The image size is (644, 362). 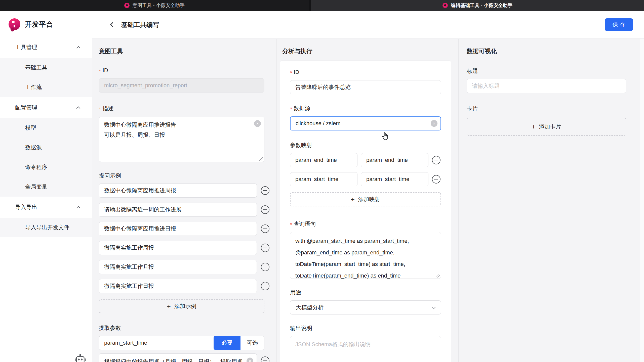 I want to click on cursor-pointer-icon, so click(x=385, y=137).